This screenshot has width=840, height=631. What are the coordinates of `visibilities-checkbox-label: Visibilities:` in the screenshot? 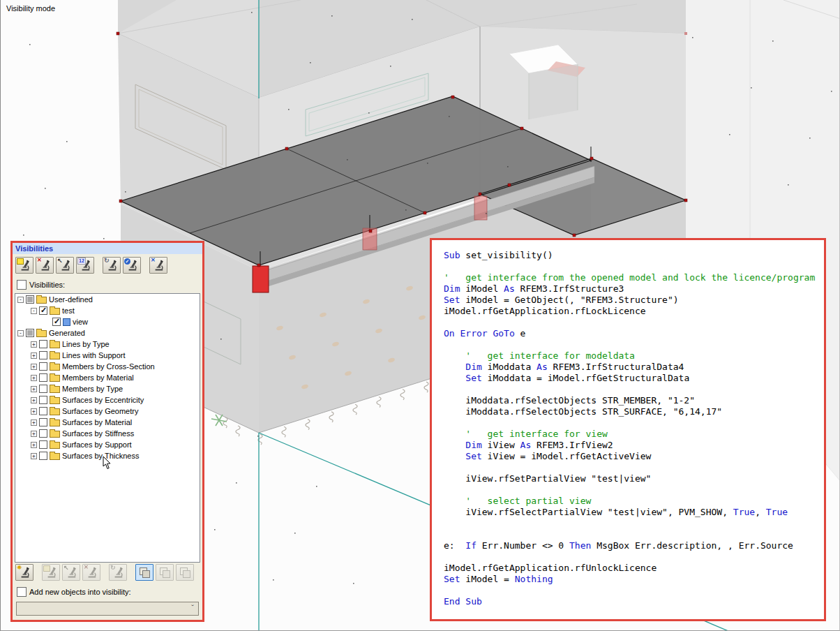 It's located at (47, 285).